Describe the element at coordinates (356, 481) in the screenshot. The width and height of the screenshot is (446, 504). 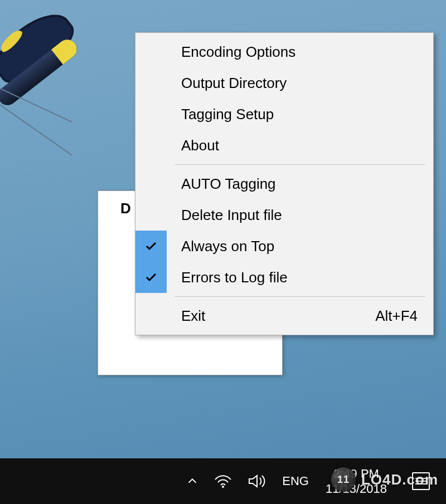
I see `clock-button: 2:49 PM 11/13/2018` at that location.